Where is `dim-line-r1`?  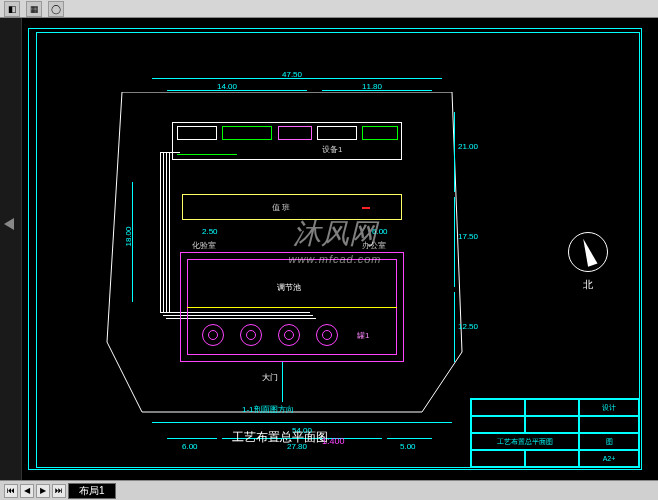
dim-line-r1 is located at coordinates (454, 152).